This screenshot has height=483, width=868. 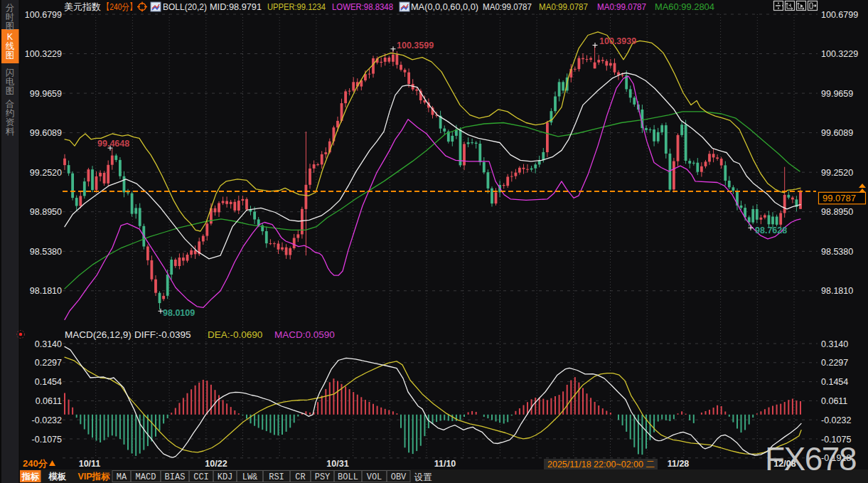 What do you see at coordinates (601, 465) in the screenshot?
I see `svg-text: 2025/11/18 22:00~02:00 二` at bounding box center [601, 465].